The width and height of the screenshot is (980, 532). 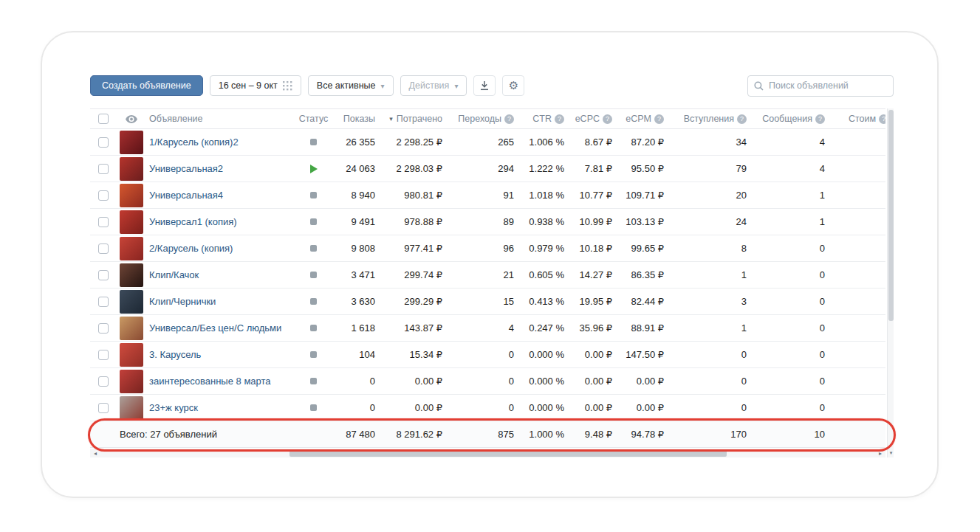 I want to click on ecpm-value: 103.13 ₽, so click(x=643, y=221).